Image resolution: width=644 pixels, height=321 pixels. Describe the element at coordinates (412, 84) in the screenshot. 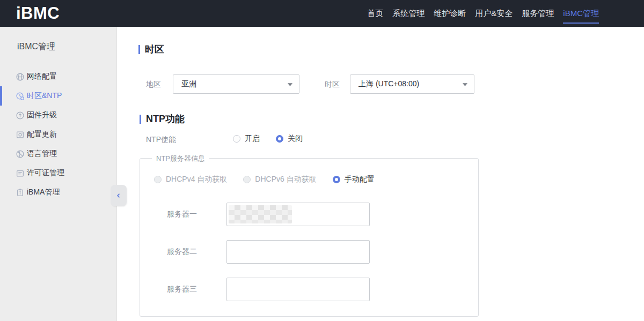

I see `timezone-select: 上海 (UTC+08:00)` at that location.